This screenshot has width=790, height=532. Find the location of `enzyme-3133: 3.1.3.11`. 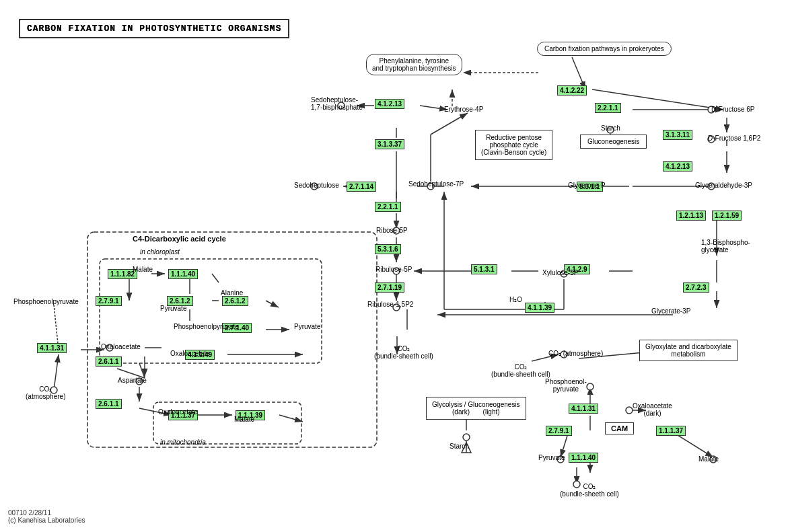

enzyme-3133: 3.1.3.11 is located at coordinates (678, 135).